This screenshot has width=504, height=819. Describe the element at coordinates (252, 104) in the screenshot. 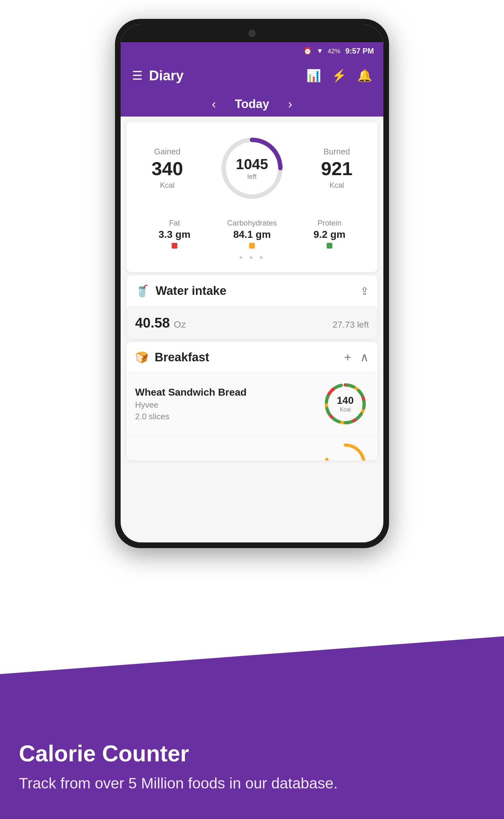

I see `current-date-label: Today` at that location.